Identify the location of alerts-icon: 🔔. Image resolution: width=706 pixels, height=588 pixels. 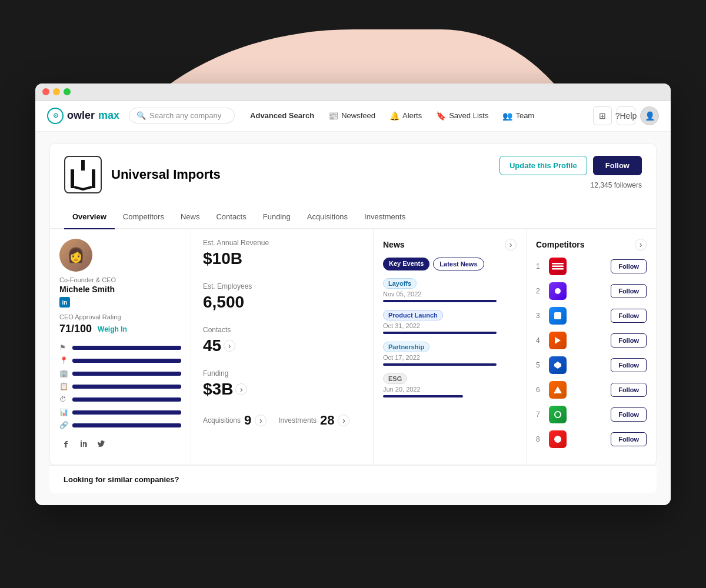
(394, 116).